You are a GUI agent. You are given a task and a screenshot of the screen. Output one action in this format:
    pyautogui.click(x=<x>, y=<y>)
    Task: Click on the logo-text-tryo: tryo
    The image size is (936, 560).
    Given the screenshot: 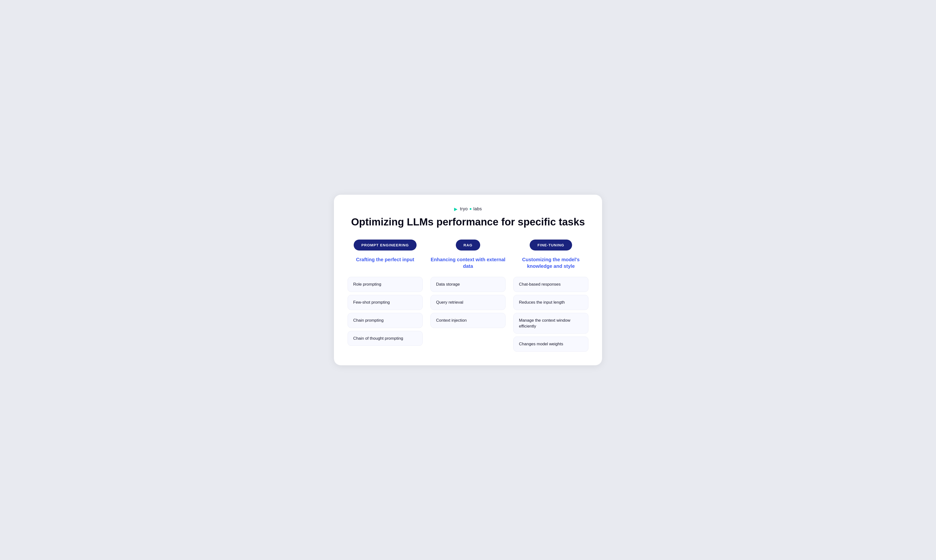 What is the action you would take?
    pyautogui.click(x=464, y=209)
    